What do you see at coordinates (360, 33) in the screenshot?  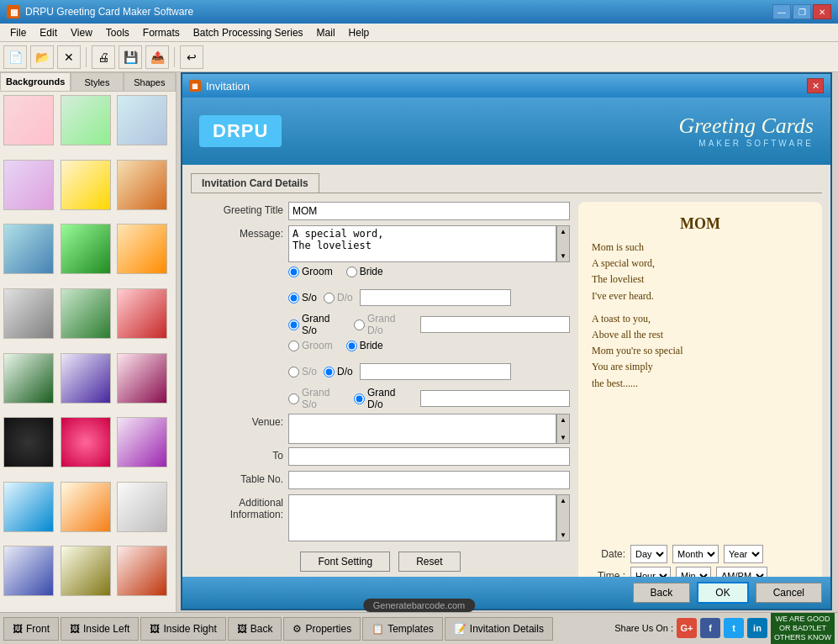 I see `menu-help: Help` at bounding box center [360, 33].